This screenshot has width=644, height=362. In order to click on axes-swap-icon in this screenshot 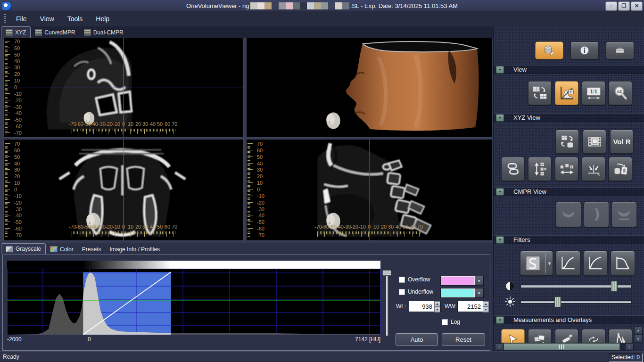, I will do `click(594, 169)`.